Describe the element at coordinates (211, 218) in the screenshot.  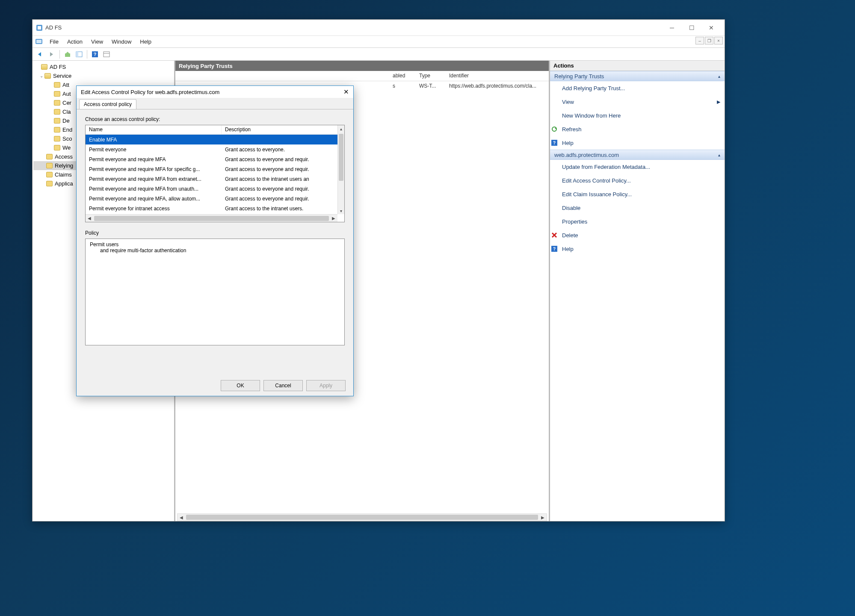
I see `policy-hscroll: ◀ ▶` at that location.